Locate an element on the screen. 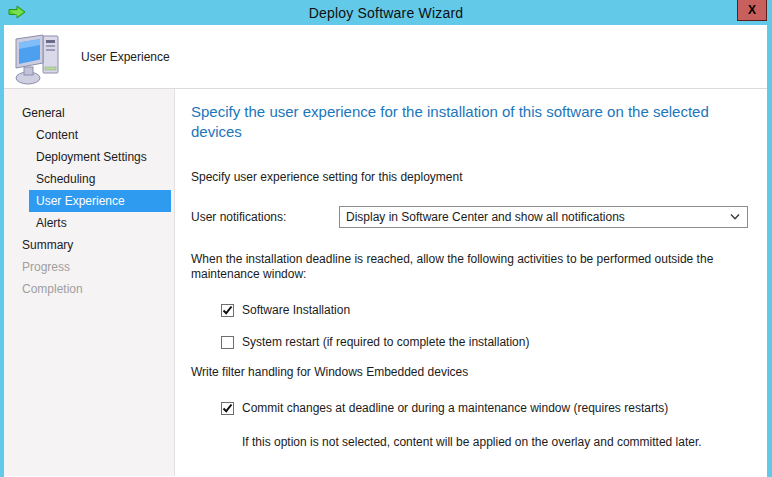 The height and width of the screenshot is (477, 772). user-notifications-row: User notifications: Display in Software … is located at coordinates (470, 217).